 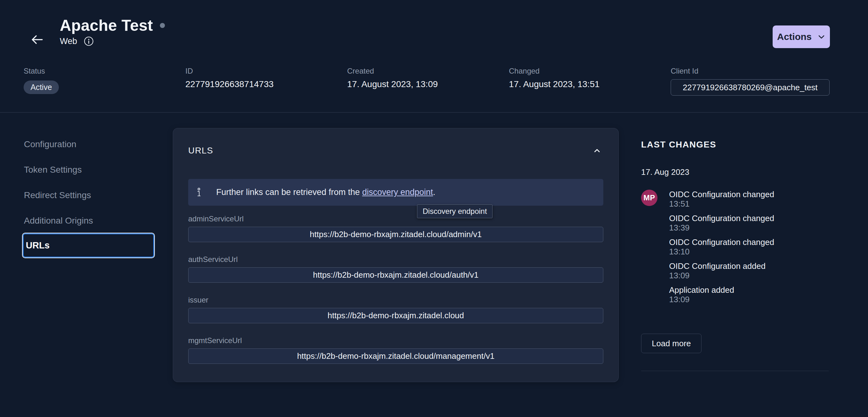 I want to click on auth-service-url-input, so click(x=396, y=275).